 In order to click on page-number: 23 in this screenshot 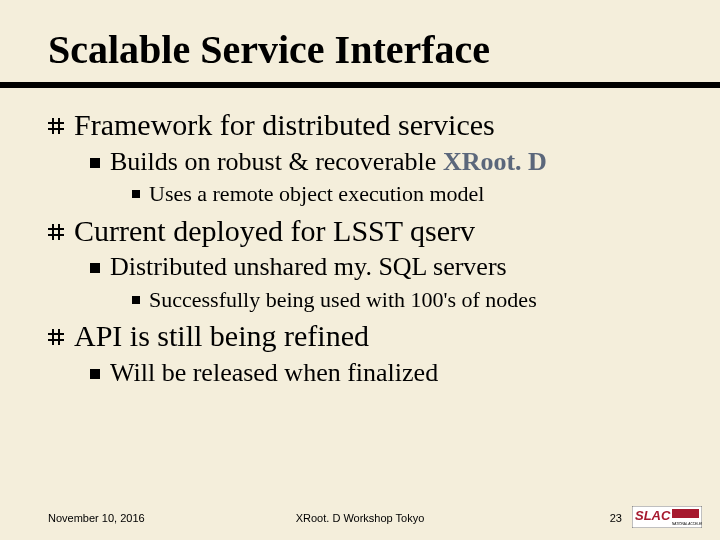, I will do `click(616, 518)`.